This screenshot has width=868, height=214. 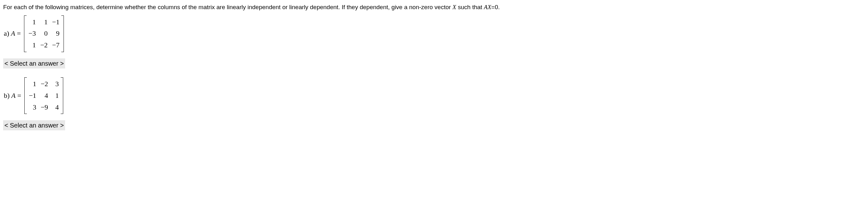 I want to click on problem-b-var: A, so click(x=13, y=96).